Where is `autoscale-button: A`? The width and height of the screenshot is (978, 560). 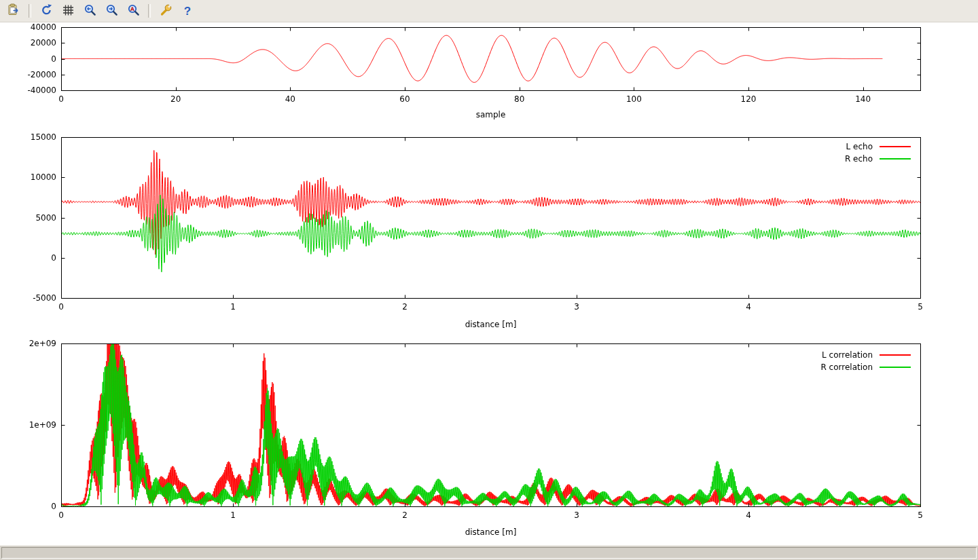
autoscale-button: A is located at coordinates (133, 11).